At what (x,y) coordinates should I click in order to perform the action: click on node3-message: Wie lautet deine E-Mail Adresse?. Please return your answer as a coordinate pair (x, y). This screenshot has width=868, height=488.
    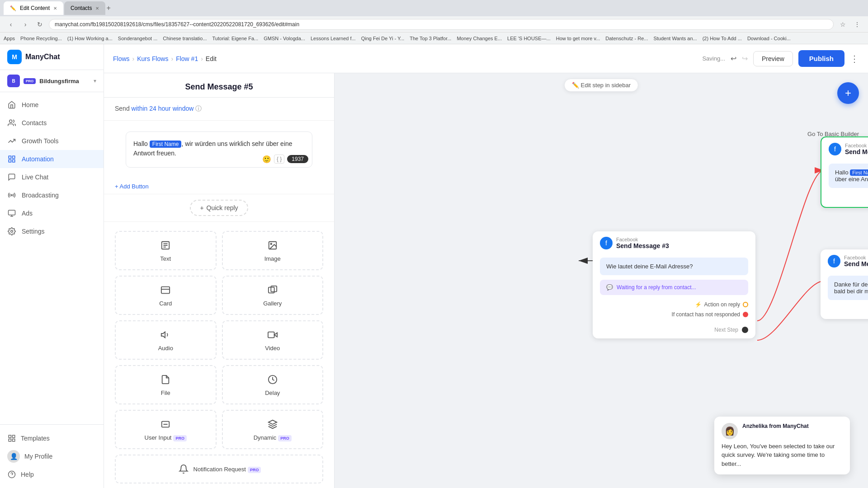
    Looking at the image, I should click on (674, 267).